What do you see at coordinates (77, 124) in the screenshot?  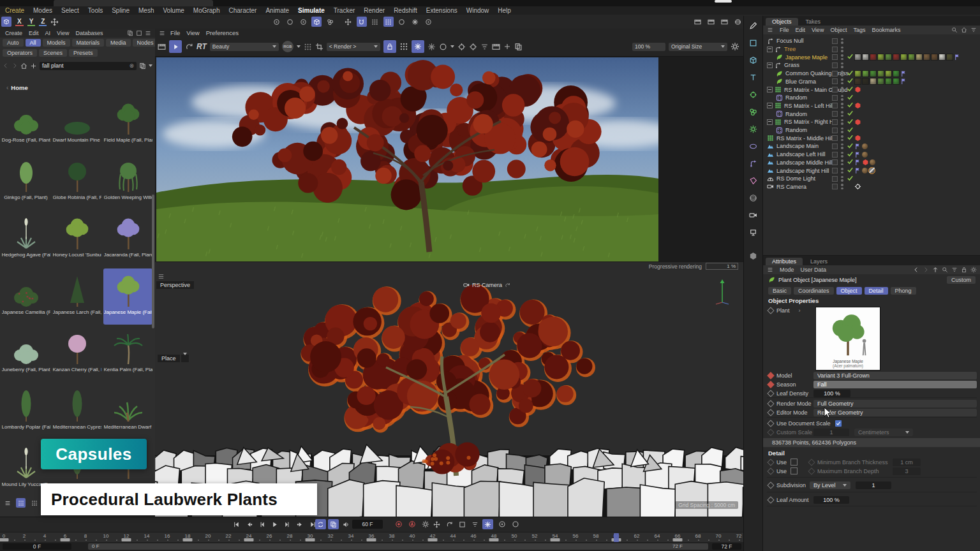 I see `plant-item: Dwarf Mountain Pine (...` at bounding box center [77, 124].